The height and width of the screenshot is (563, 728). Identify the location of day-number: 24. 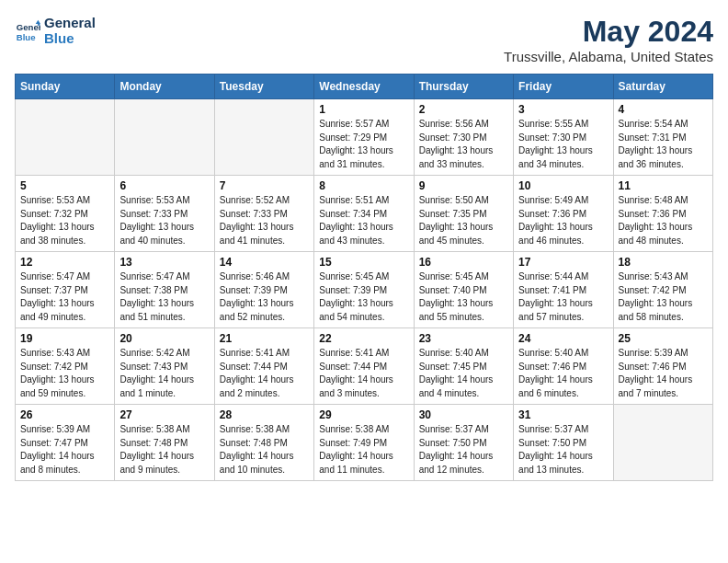
(563, 339).